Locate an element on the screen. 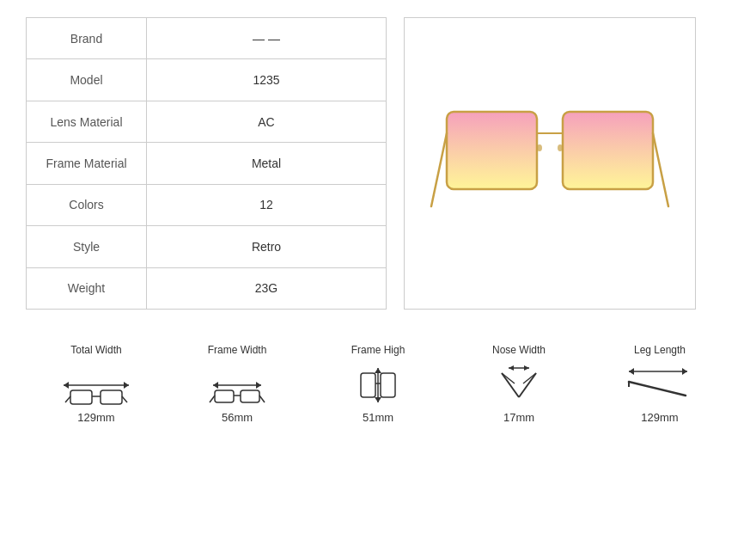  measure-item: Frame High 51mm is located at coordinates (378, 383).